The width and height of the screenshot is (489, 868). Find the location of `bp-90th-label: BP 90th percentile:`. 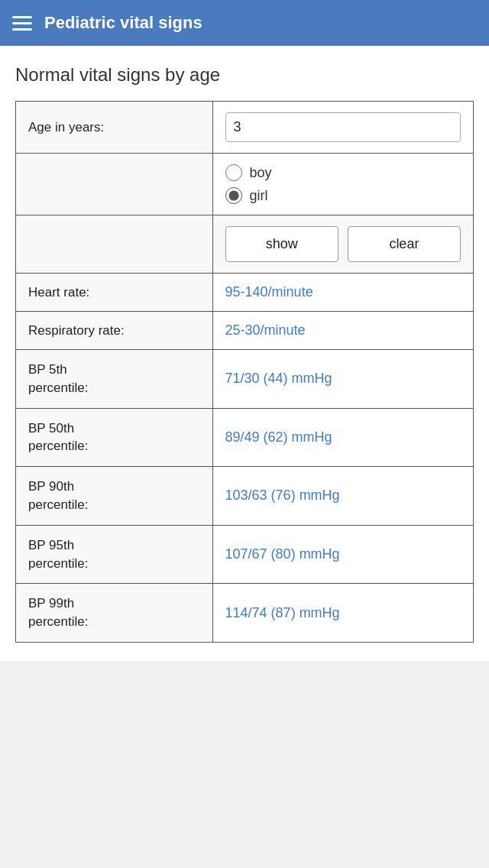

bp-90th-label: BP 90th percentile: is located at coordinates (115, 497).